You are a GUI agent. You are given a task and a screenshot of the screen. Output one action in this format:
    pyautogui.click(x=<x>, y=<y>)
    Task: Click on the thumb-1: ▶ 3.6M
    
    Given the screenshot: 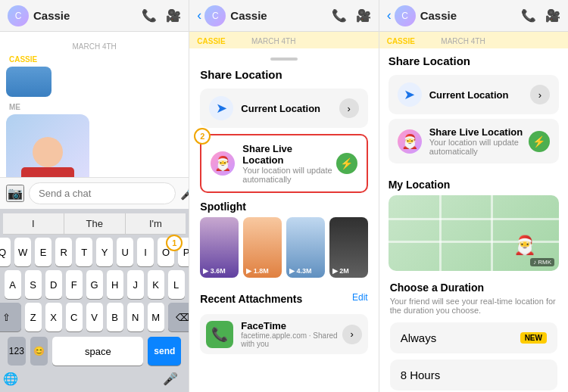 What is the action you would take?
    pyautogui.click(x=220, y=247)
    